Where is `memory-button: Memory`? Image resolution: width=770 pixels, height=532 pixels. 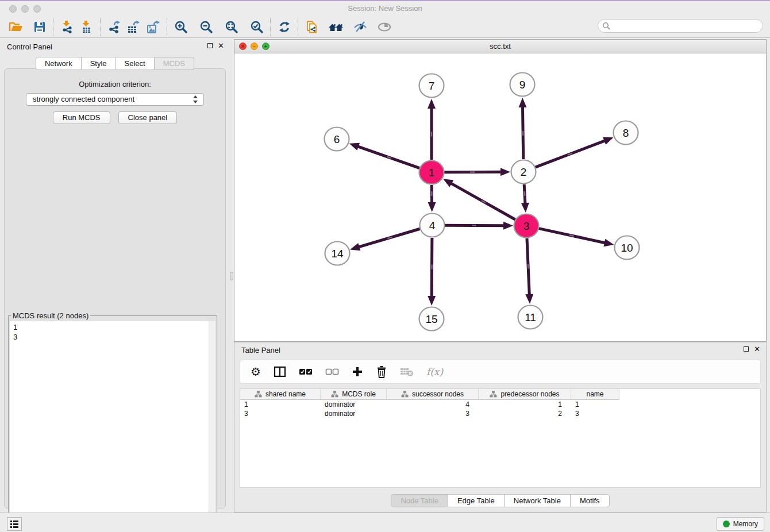 memory-button: Memory is located at coordinates (740, 524).